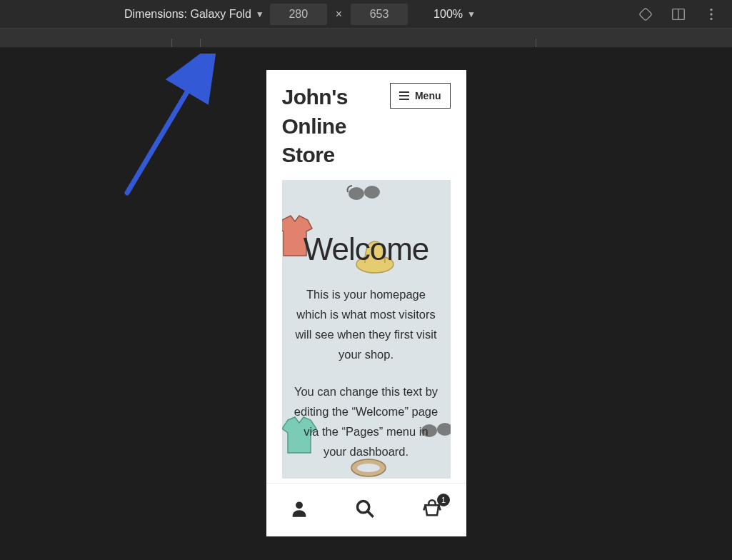 The image size is (732, 560). I want to click on hero-paragraph-1: This is your homepage which is what most…, so click(366, 324).